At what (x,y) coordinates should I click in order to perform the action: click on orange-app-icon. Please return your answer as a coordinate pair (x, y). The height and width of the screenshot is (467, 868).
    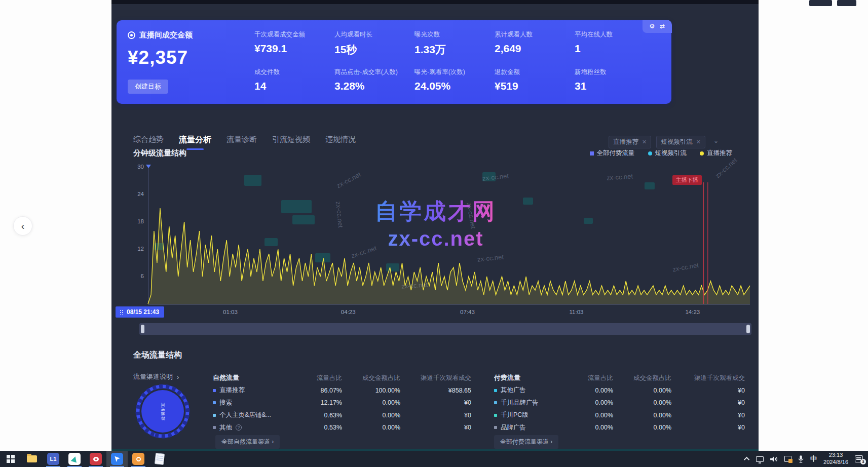
    Looking at the image, I should click on (138, 459).